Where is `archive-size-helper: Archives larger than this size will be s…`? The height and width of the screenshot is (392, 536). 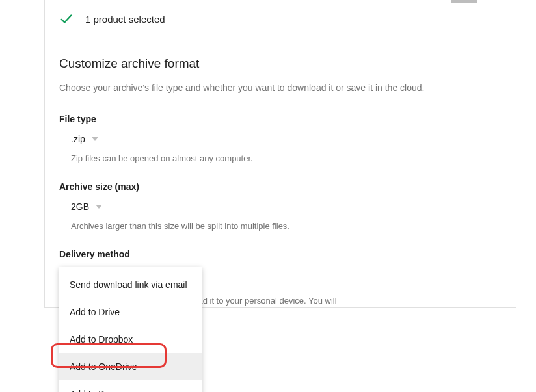 archive-size-helper: Archives larger than this size will be s… is located at coordinates (286, 226).